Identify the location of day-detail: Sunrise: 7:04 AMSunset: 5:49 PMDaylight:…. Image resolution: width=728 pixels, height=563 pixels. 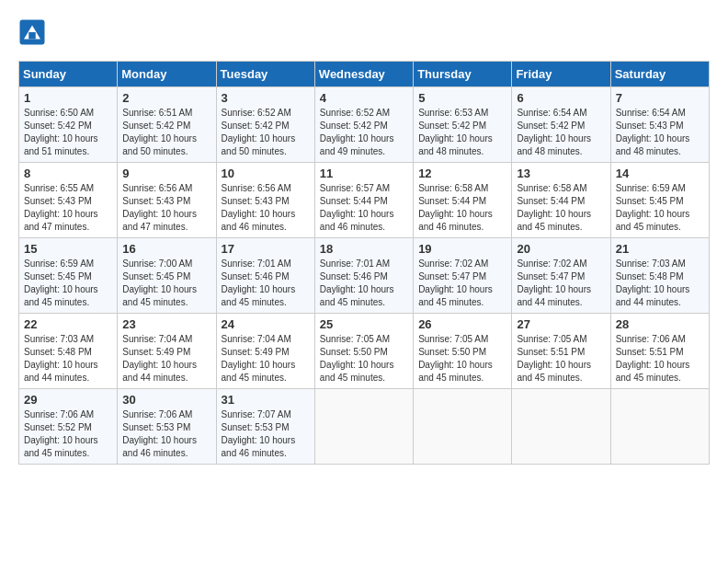
(266, 359).